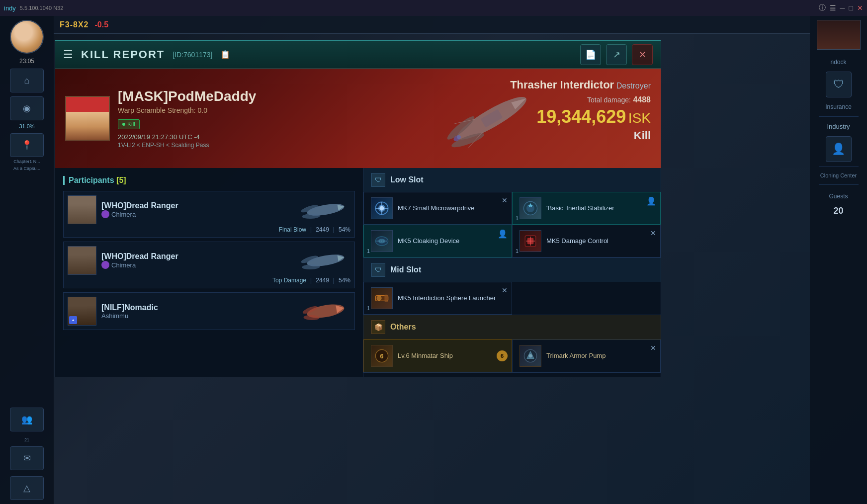 This screenshot has width=867, height=504. I want to click on low-slot-item-3: 1 MK5 Cloaking Device 👤, so click(437, 241).